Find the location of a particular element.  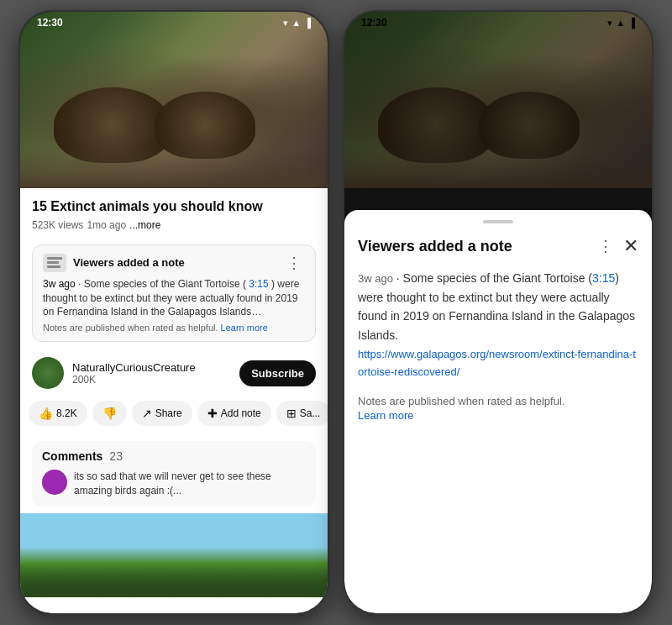

sheet-time-link: 3:15 is located at coordinates (603, 278).